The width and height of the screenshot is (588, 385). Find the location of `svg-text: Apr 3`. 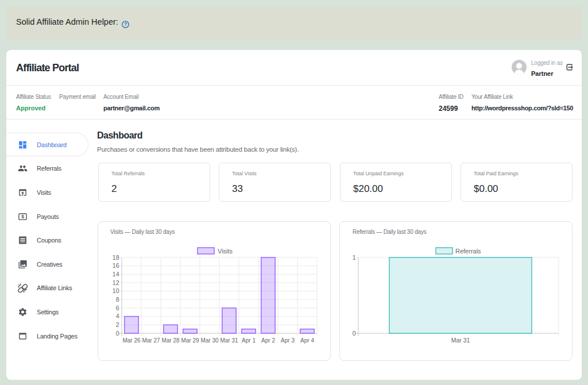

svg-text: Apr 3 is located at coordinates (288, 340).